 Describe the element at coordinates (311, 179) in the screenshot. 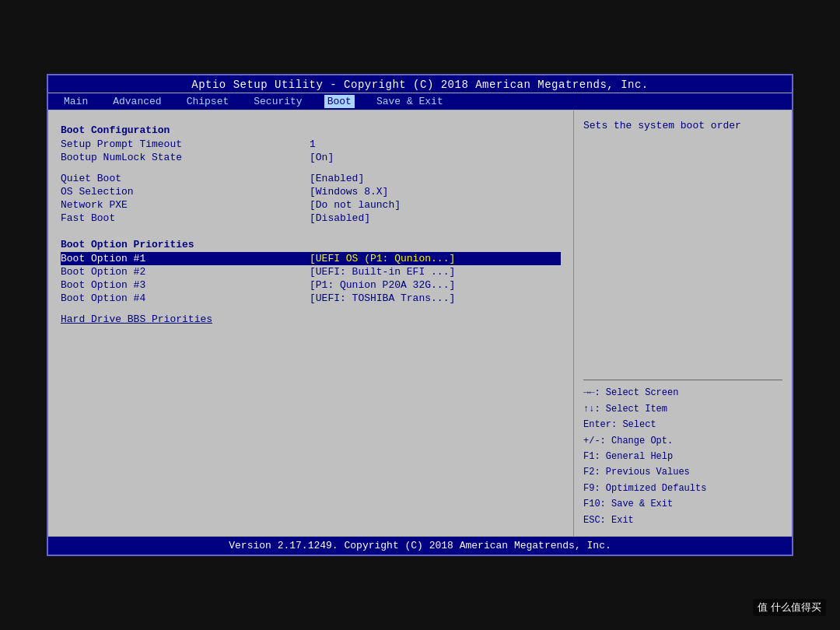

I see `row-quiet-boot: Quiet Boot [Enabled]` at that location.